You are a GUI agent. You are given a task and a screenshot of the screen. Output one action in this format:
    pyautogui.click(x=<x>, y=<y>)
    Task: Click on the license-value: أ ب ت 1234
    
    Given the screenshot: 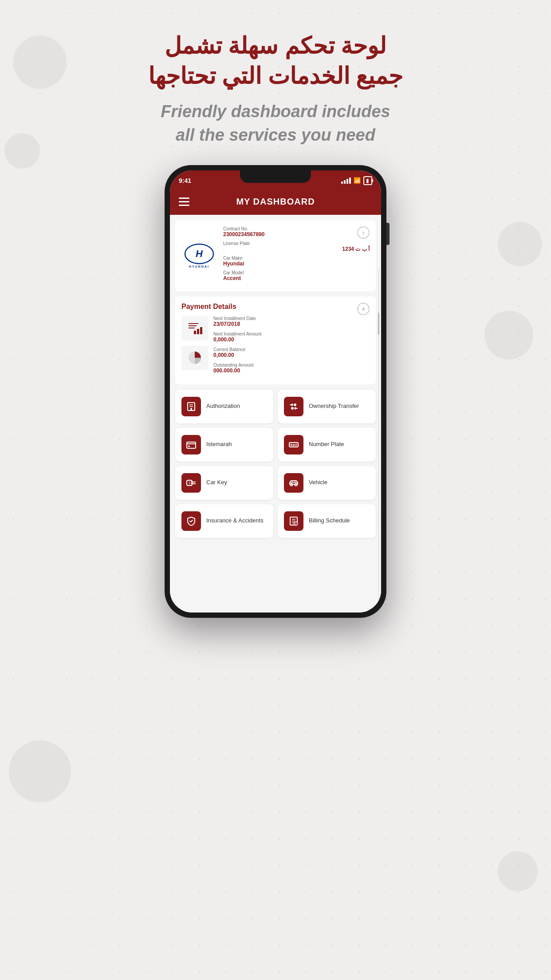 What is the action you would take?
    pyautogui.click(x=296, y=249)
    